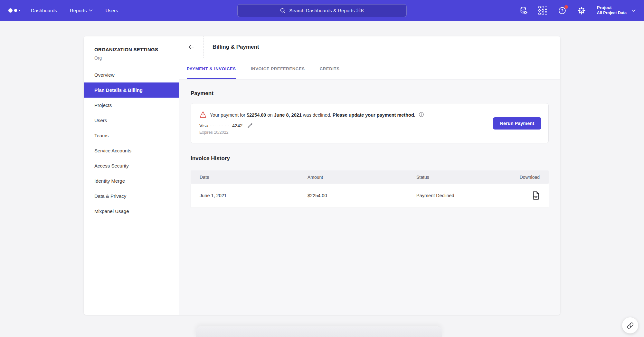 This screenshot has width=644, height=337. I want to click on alert-date: June 8, 2021, so click(288, 115).